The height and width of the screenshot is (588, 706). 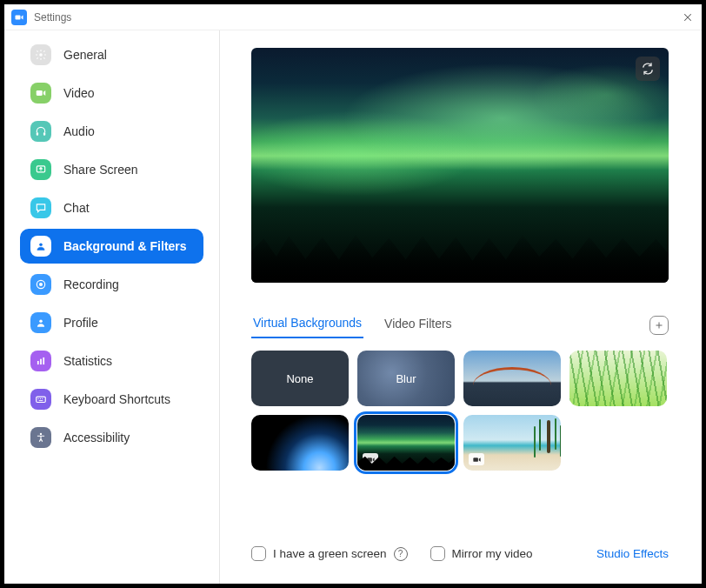 What do you see at coordinates (299, 379) in the screenshot?
I see `thumb-label: None` at bounding box center [299, 379].